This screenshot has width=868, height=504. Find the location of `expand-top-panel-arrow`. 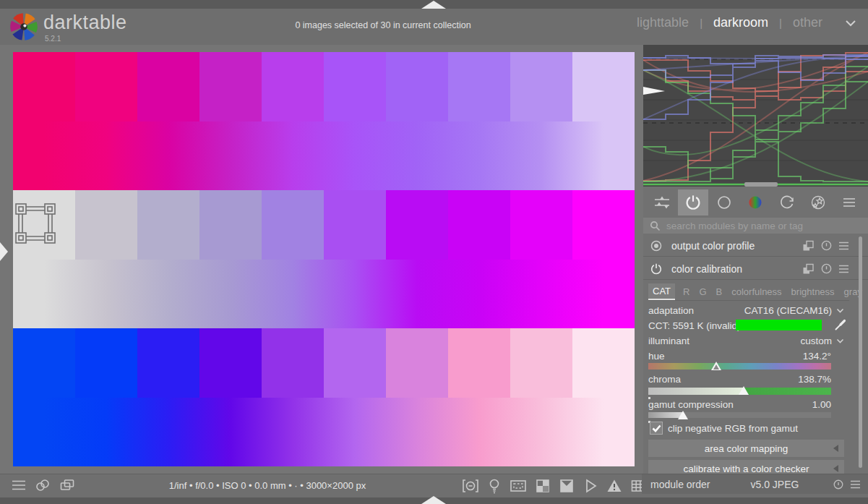

expand-top-panel-arrow is located at coordinates (434, 4).